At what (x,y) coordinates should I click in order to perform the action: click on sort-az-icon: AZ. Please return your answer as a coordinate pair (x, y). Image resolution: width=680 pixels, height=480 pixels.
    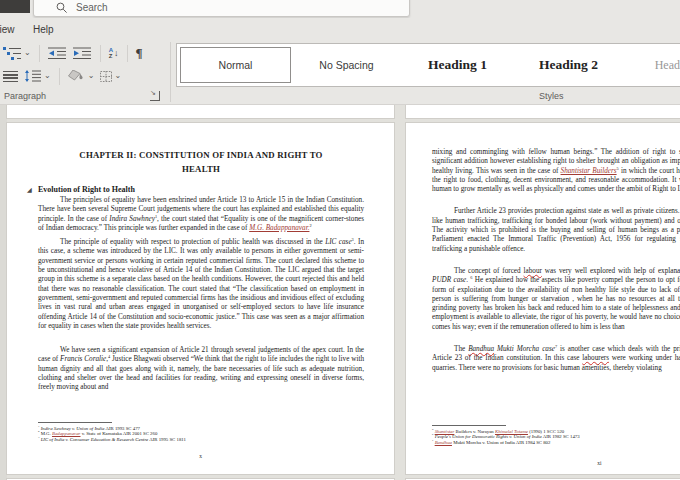
    Looking at the image, I should click on (111, 53).